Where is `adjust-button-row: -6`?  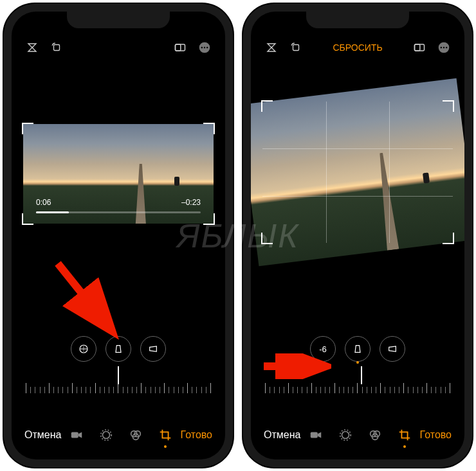
adjust-button-row: -6 is located at coordinates (358, 349).